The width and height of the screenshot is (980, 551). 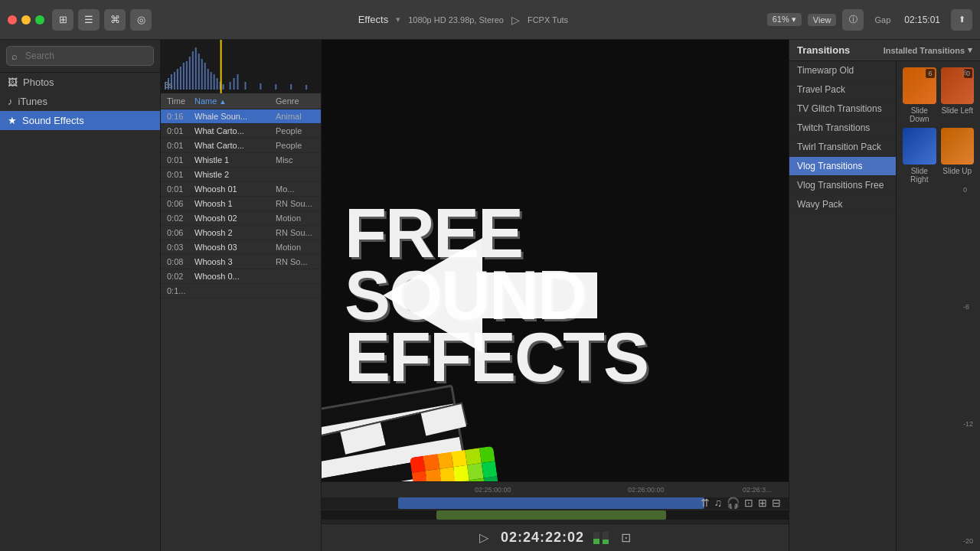 I want to click on fullscreen-button, so click(x=40, y=20).